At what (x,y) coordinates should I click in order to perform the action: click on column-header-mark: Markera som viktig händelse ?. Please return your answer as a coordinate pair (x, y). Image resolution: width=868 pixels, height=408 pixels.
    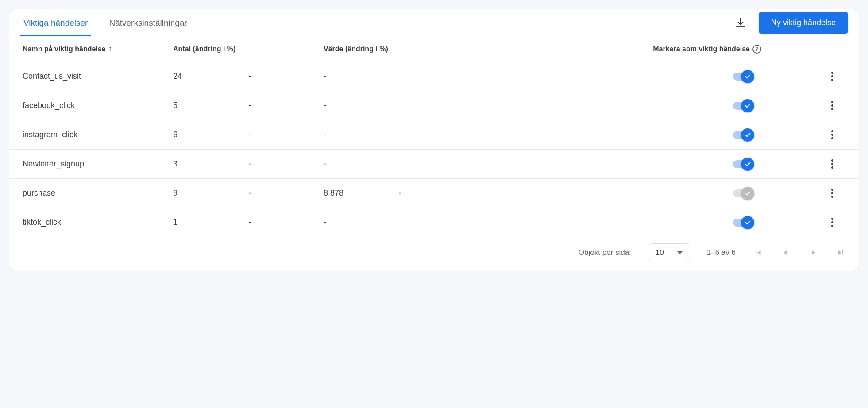
    Looking at the image, I should click on (642, 49).